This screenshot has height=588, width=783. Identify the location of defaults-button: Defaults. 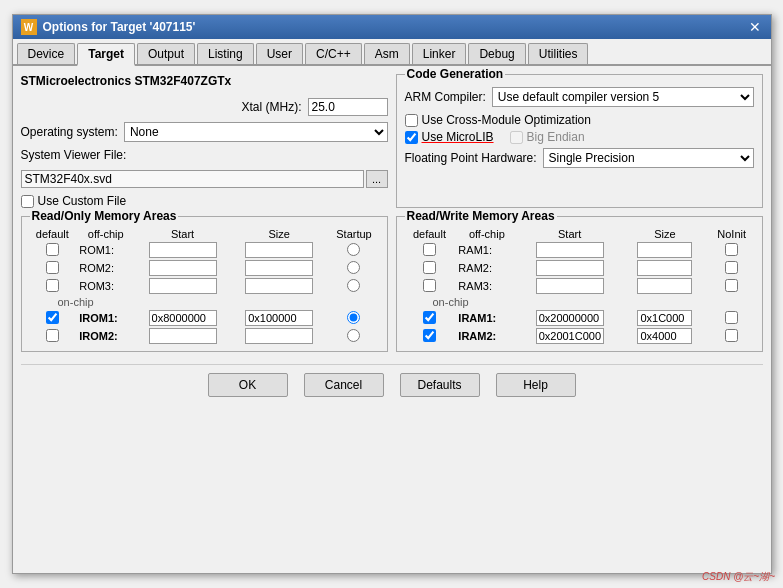
(440, 385).